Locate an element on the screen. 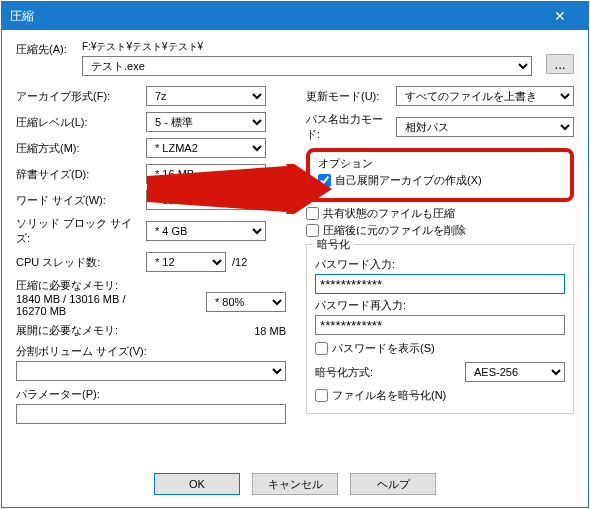  archive-format-select: 7z is located at coordinates (206, 96).